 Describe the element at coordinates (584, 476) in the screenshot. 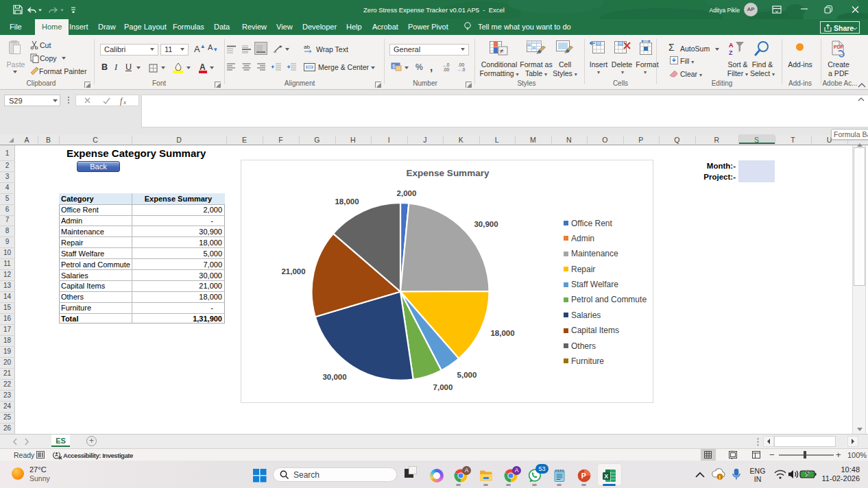

I see `svg-text: P` at that location.